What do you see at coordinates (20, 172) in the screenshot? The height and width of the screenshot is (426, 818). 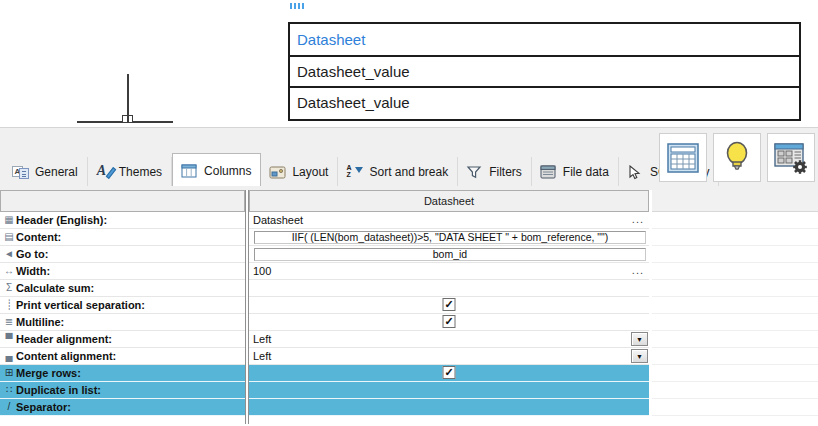 I see `general-icon: A` at bounding box center [20, 172].